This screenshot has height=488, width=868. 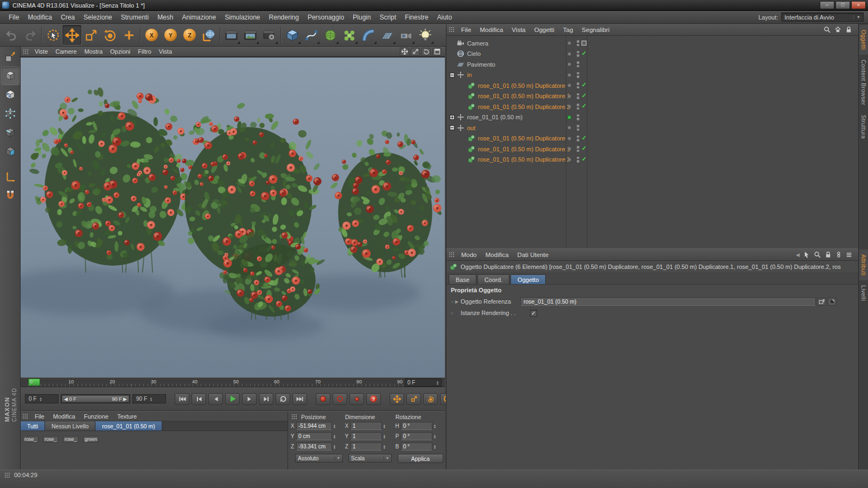 I want to click on object-tree-row: rose_01_01 (0.50 m) ✓, so click(x=652, y=118).